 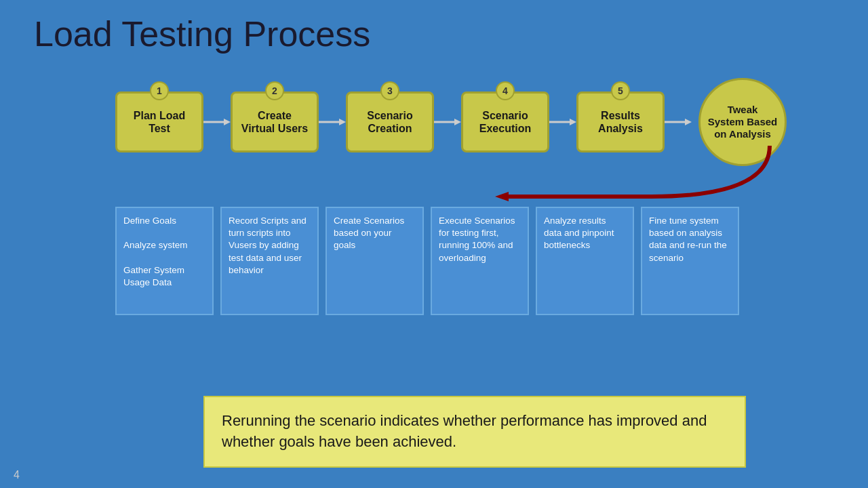 I want to click on slide-title: Load Testing Process, so click(x=437, y=34).